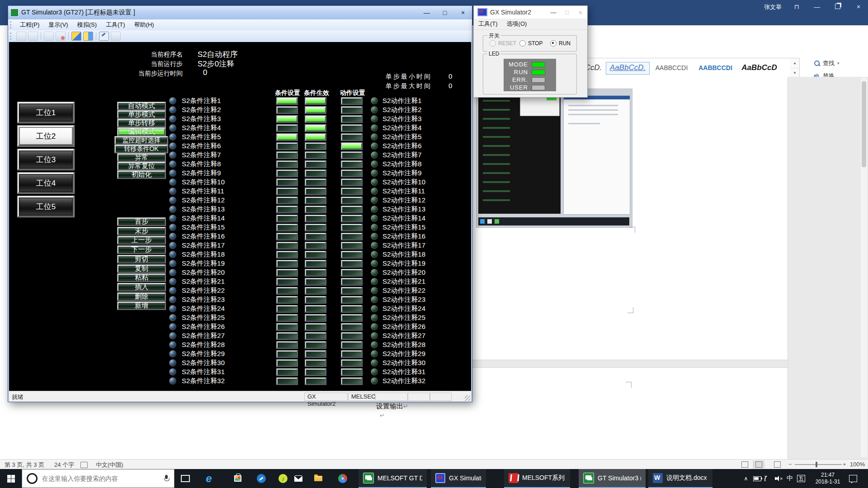  What do you see at coordinates (142, 123) in the screenshot?
I see `mode-button-3: 单步转移` at bounding box center [142, 123].